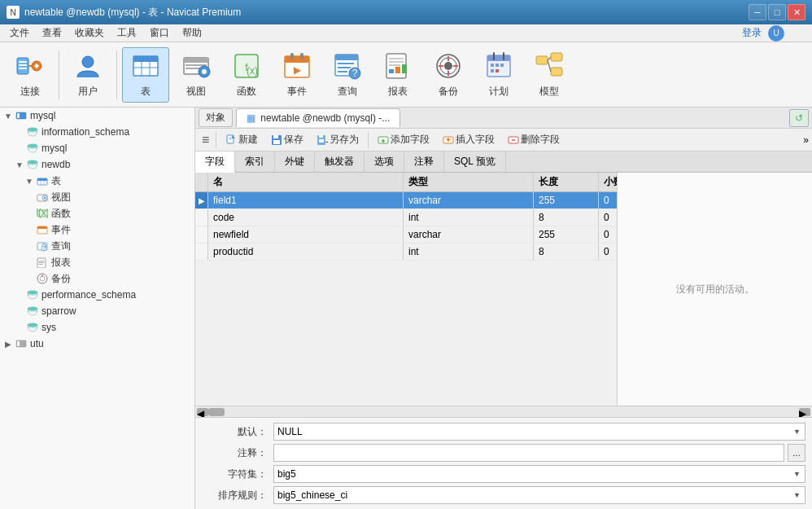 This screenshot has width=812, height=509. What do you see at coordinates (234, 474) in the screenshot?
I see `charset-label: 字符集：` at bounding box center [234, 474].